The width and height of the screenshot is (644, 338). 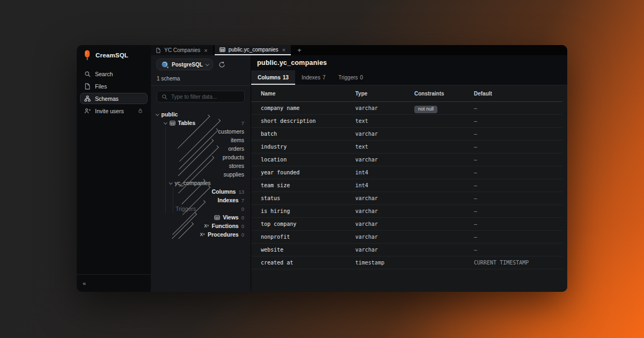 What do you see at coordinates (241, 192) in the screenshot?
I see `tree-item-count: 13` at bounding box center [241, 192].